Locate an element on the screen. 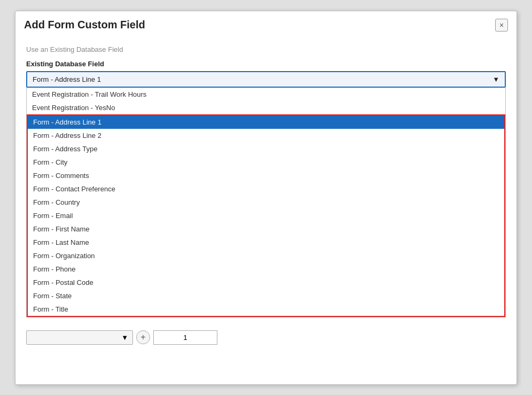 The height and width of the screenshot is (395, 532). bottom-dropdown: ▼ is located at coordinates (80, 338).